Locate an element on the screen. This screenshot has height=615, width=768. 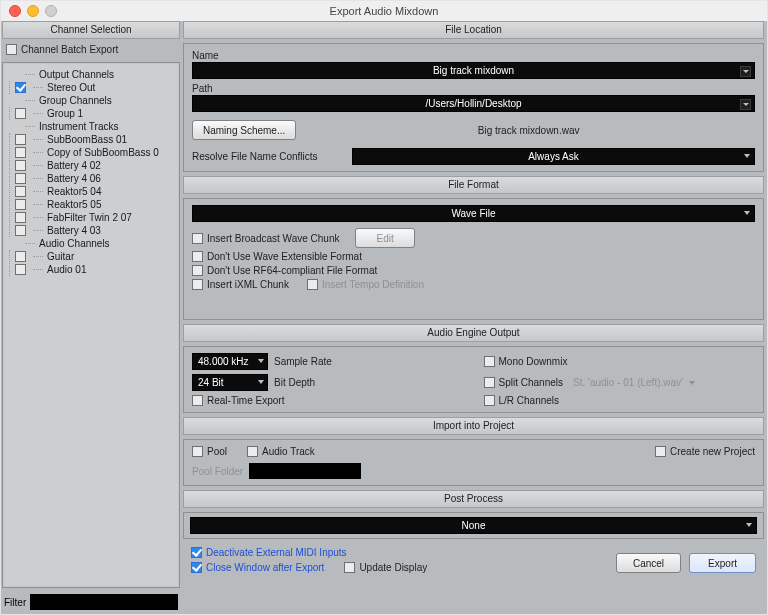
minimize-icon is located at coordinates (33, 11).